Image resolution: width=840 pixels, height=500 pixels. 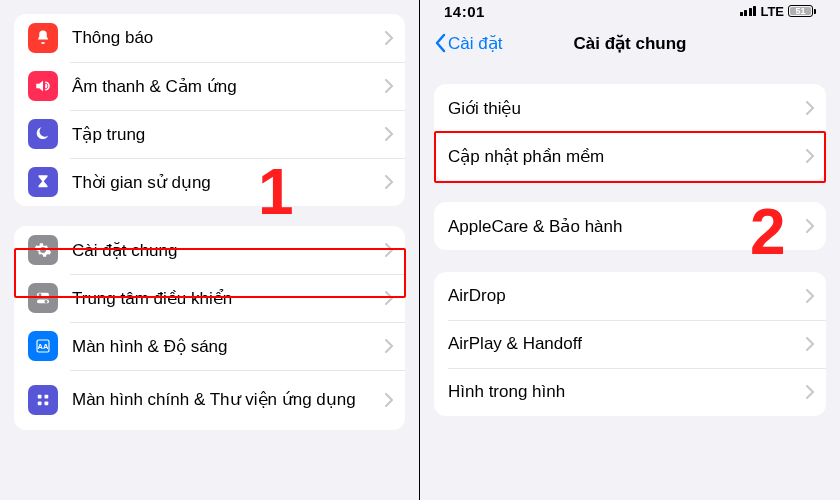 I want to click on row-sounds: Âm thanh & Cảm ứng, so click(x=210, y=86).